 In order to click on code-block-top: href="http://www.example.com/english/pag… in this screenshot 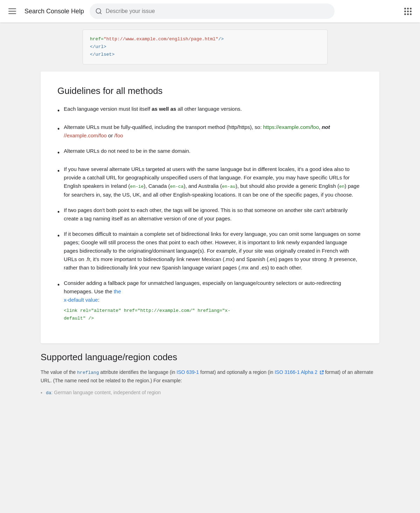, I will do `click(205, 47)`.